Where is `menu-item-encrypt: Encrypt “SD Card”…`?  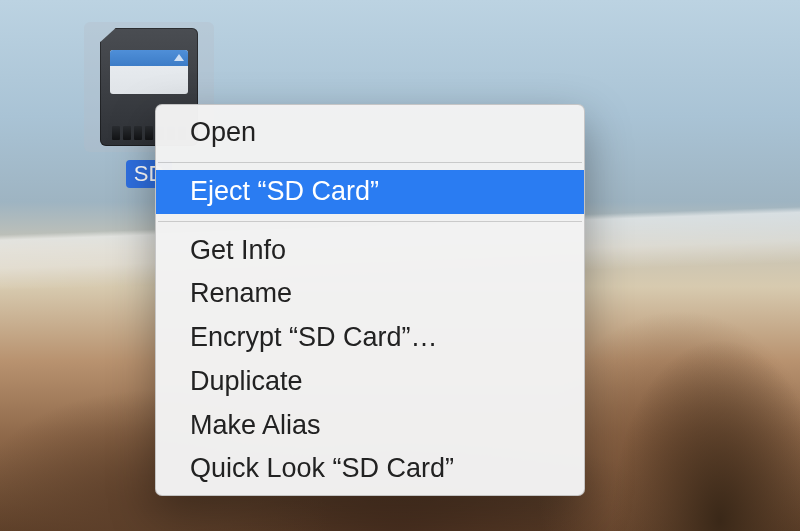 menu-item-encrypt: Encrypt “SD Card”… is located at coordinates (370, 338).